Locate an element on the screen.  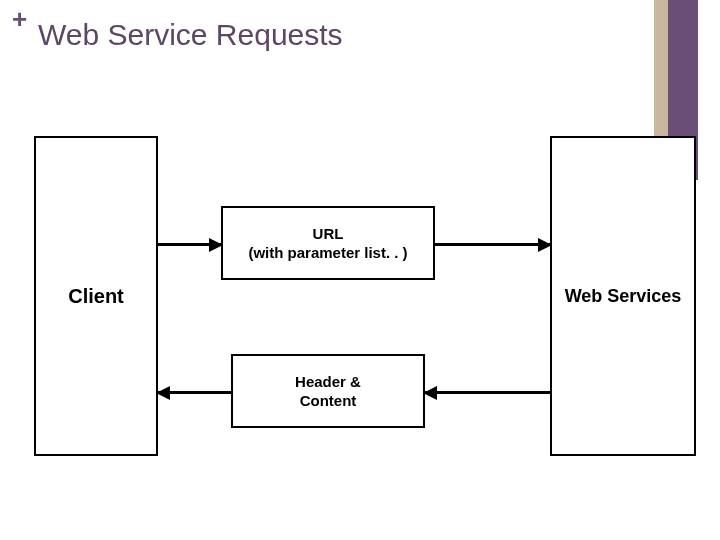
arrow-client-to-url is located at coordinates (190, 244).